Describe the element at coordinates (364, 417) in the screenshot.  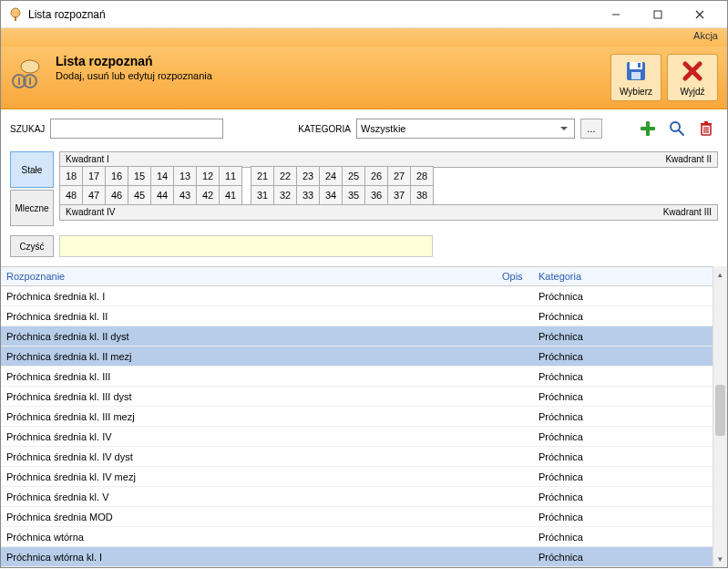
I see `table-row: Próchnica średnia kl. III mezjPróchnica` at that location.